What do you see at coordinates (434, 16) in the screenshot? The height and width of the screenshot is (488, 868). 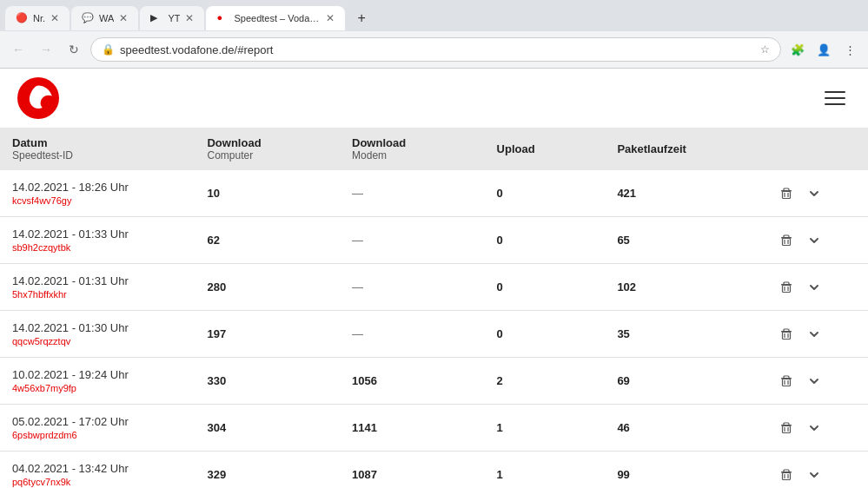 I see `browser-tabs: 🔴 Nr. ✕ 💬 WA ✕ ▶ YT ✕ ● Speedtest – Voda…` at bounding box center [434, 16].